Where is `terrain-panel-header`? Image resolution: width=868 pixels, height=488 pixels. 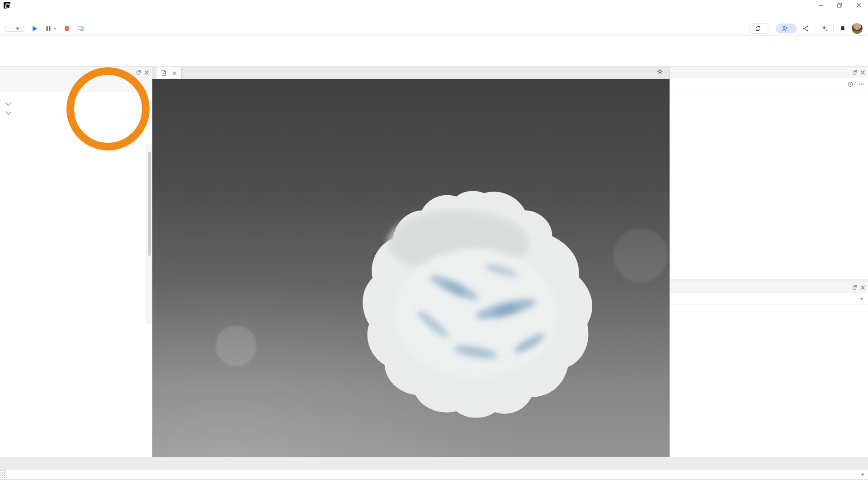 terrain-panel-header is located at coordinates (76, 72).